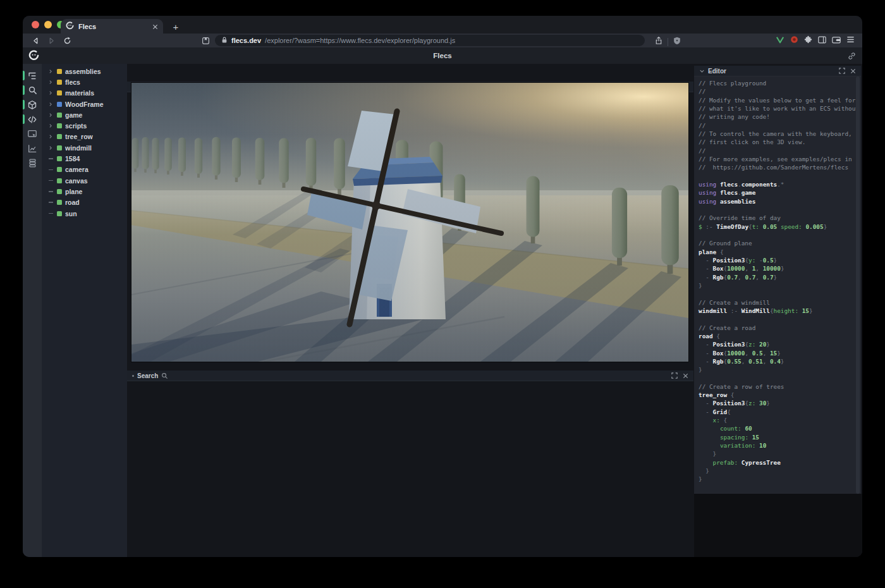  Describe the element at coordinates (32, 134) in the screenshot. I see `rail-tool-inspector` at that location.